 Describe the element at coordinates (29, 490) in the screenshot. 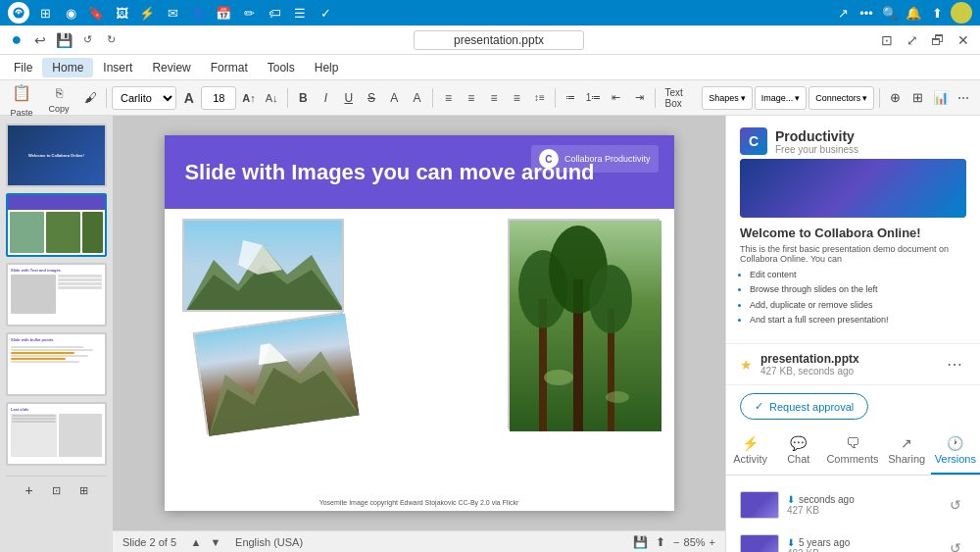

I see `add-slide-btn: +` at that location.